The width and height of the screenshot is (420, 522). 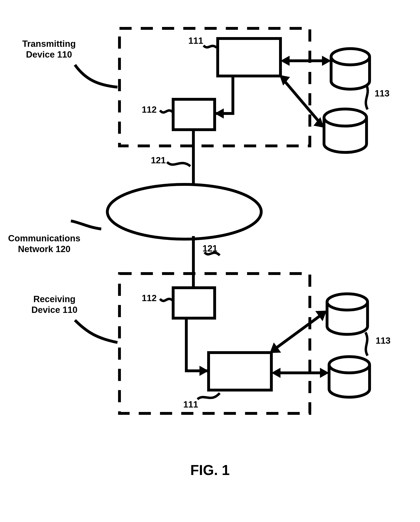 I want to click on leader-receiving, so click(x=96, y=331).